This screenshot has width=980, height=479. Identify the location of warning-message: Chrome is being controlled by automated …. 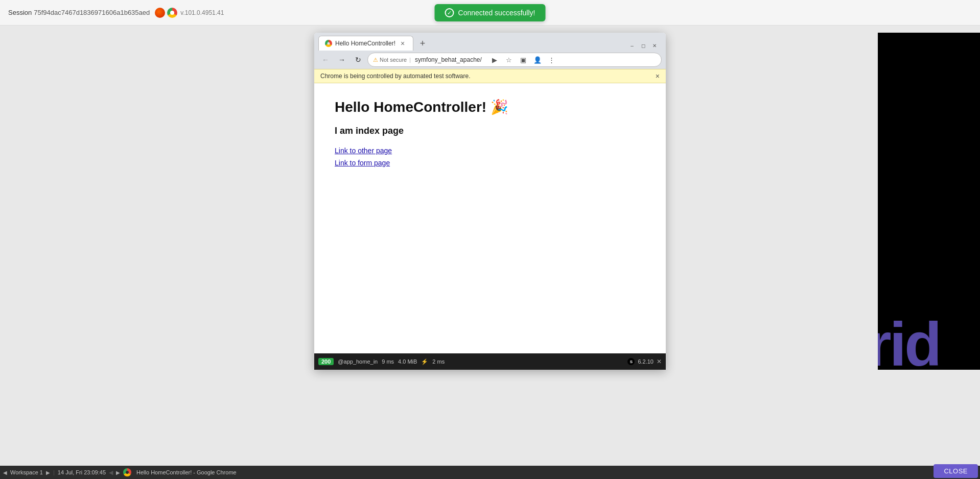
(395, 76).